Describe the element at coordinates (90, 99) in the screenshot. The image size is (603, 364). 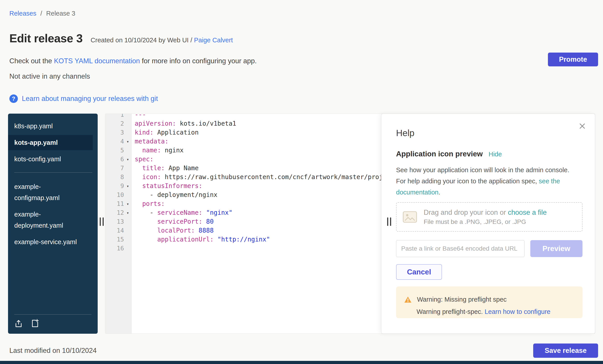
I see `git-help-link: Learn about managing your releases with …` at that location.